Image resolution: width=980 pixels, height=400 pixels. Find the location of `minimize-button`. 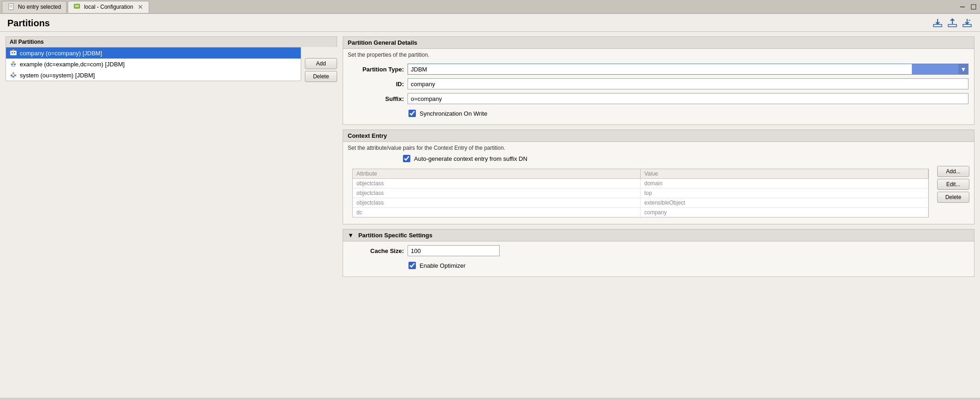

minimize-button is located at coordinates (962, 7).